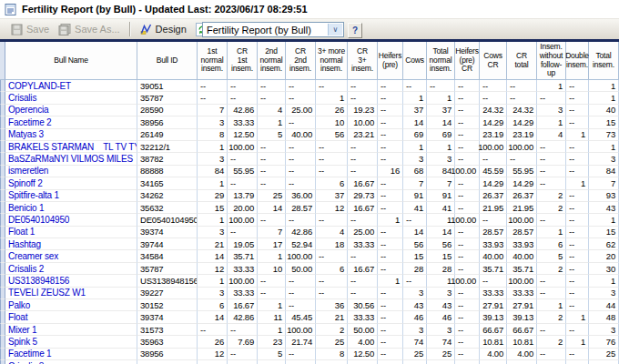  What do you see at coordinates (331, 61) in the screenshot?
I see `column-header-three-plus-normal-insem: 3+ more normal insem.` at bounding box center [331, 61].